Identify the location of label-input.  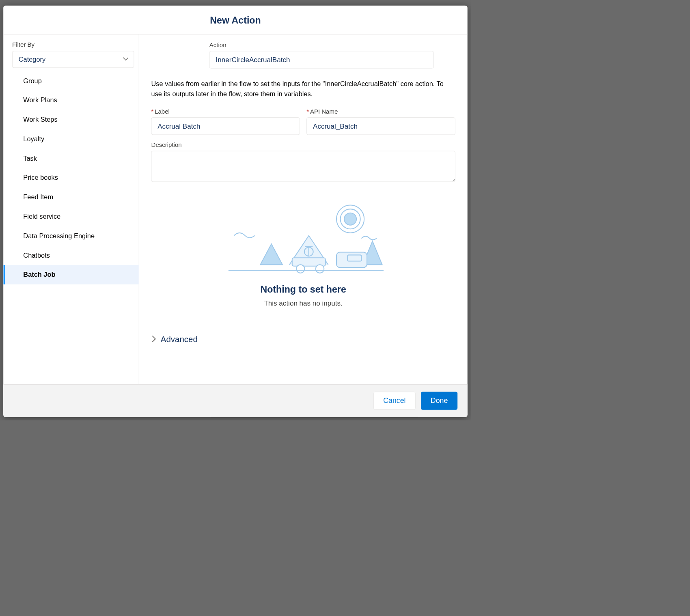
(226, 126).